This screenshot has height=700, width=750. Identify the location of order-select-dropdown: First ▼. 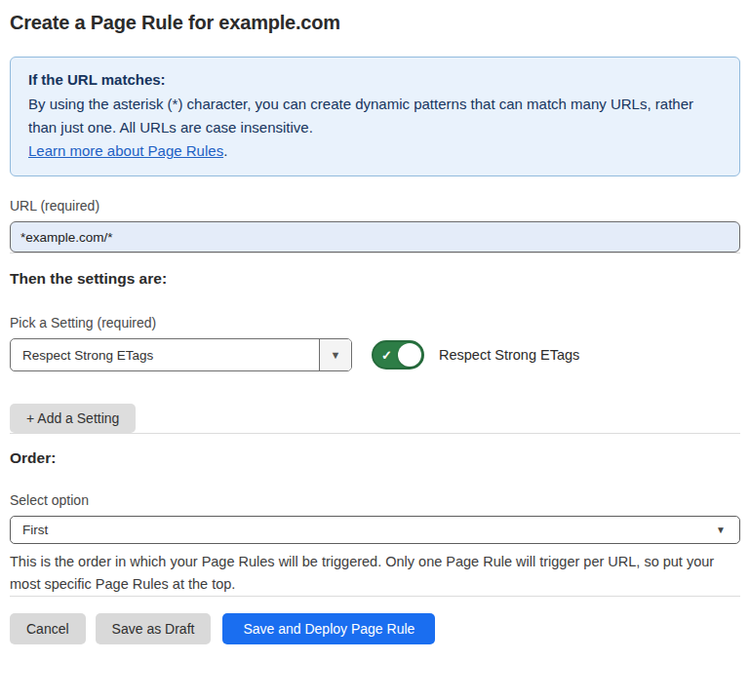
(375, 530).